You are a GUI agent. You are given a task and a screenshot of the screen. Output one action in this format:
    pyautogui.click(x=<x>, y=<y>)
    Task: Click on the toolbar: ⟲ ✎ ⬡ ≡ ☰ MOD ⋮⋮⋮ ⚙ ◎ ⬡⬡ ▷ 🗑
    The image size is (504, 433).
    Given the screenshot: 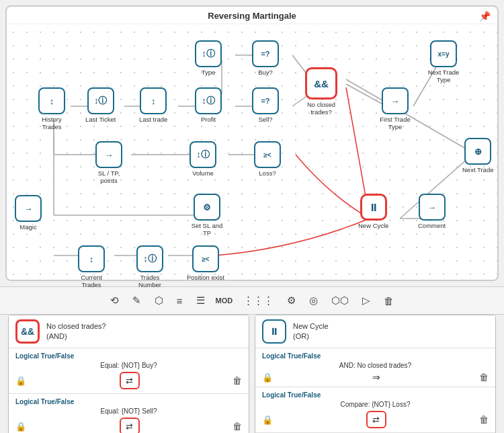 What is the action you would take?
    pyautogui.click(x=252, y=301)
    